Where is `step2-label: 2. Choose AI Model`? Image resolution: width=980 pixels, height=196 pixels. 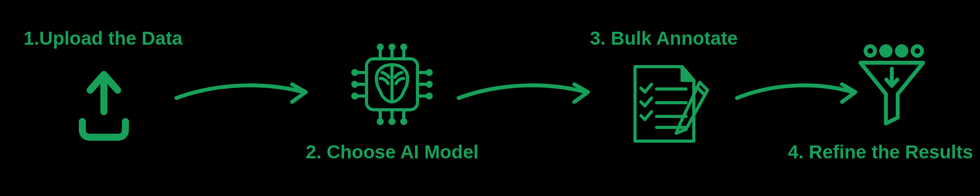
step2-label: 2. Choose AI Model is located at coordinates (392, 152).